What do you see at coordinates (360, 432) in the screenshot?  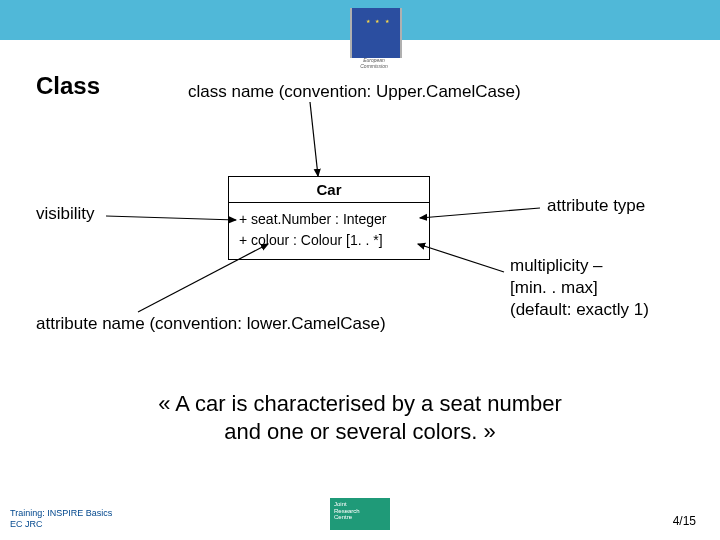 I see `quote-line: and one or several colors. »` at bounding box center [360, 432].